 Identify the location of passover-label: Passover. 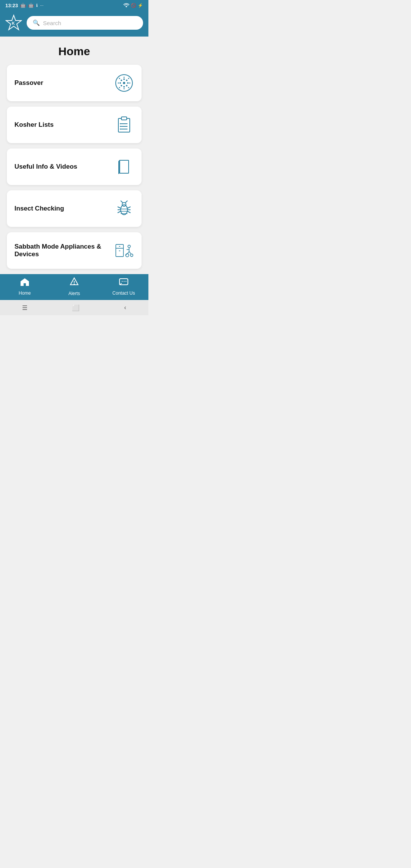
(64, 83).